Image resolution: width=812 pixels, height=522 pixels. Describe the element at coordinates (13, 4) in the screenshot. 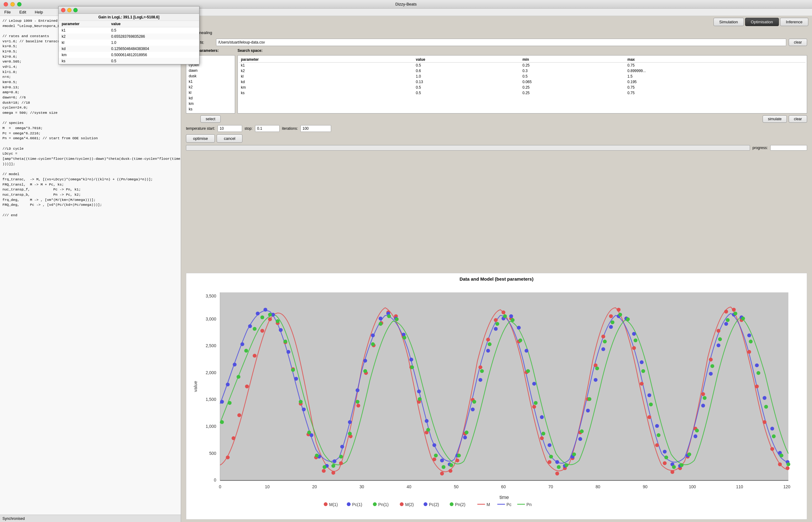

I see `app-min-btn` at that location.